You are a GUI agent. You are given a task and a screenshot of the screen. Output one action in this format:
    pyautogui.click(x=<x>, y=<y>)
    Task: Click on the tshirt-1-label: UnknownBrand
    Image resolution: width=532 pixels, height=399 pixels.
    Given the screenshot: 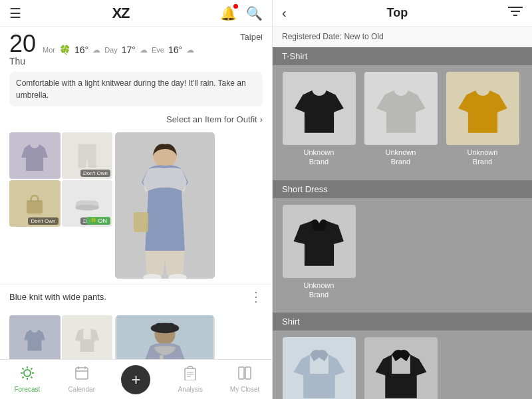 What is the action you would take?
    pyautogui.click(x=319, y=157)
    